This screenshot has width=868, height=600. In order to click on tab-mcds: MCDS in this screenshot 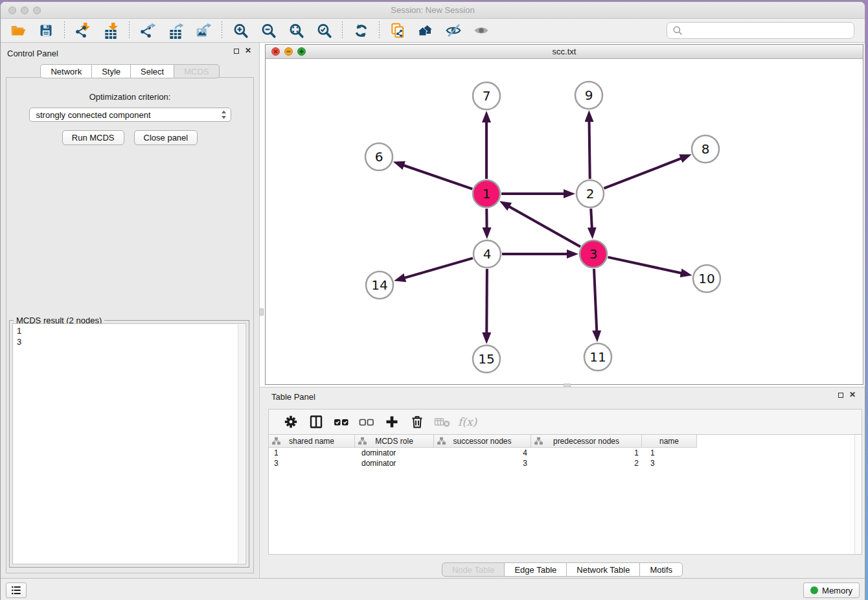, I will do `click(196, 71)`.